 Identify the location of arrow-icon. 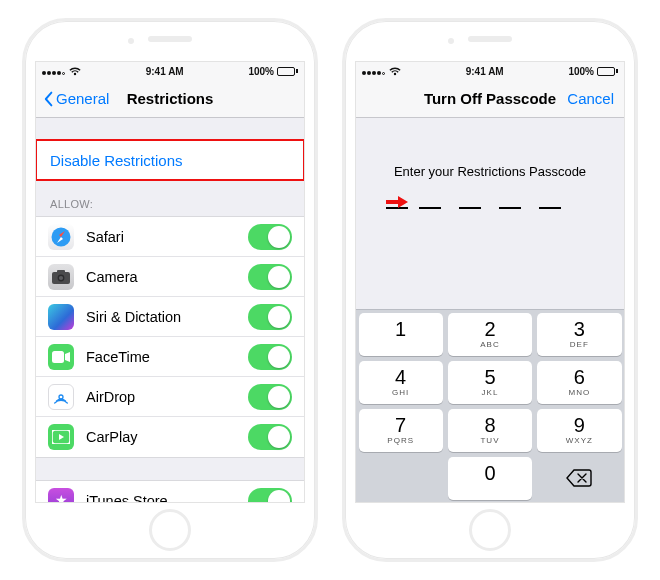
(397, 202).